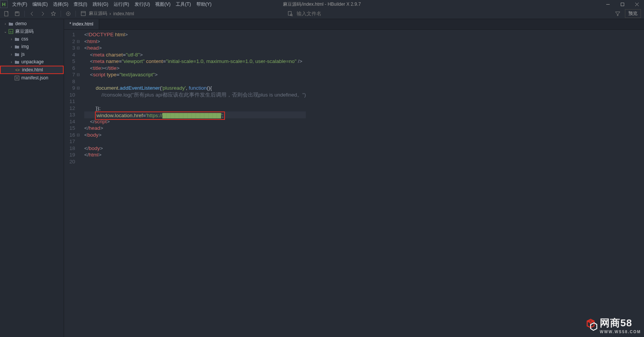  Describe the element at coordinates (25, 39) in the screenshot. I see `tree-label: css` at that location.